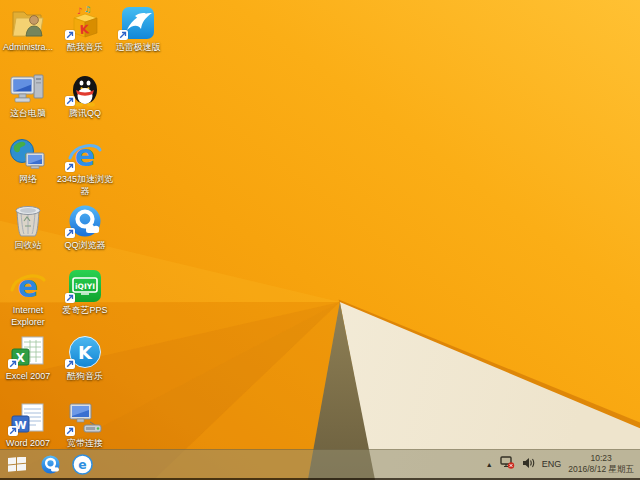 This screenshot has height=480, width=640. I want to click on desktop-icon-label: Administra..., so click(28, 48).